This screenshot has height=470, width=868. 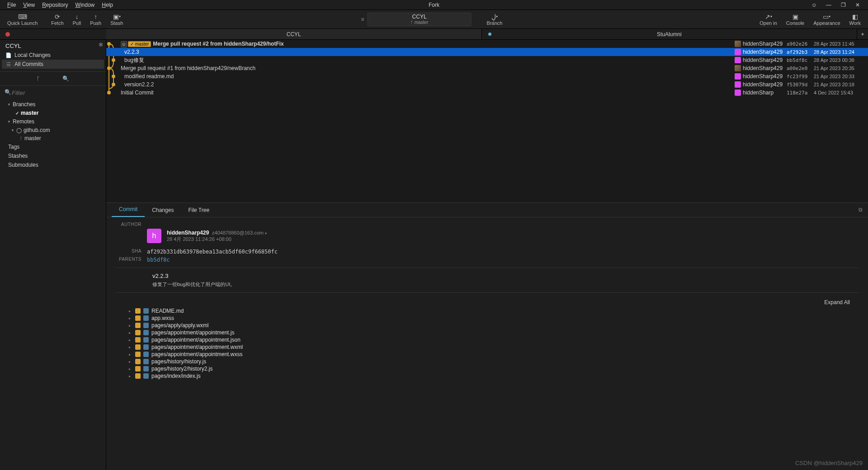 I want to click on menu-view: View, so click(x=29, y=5).